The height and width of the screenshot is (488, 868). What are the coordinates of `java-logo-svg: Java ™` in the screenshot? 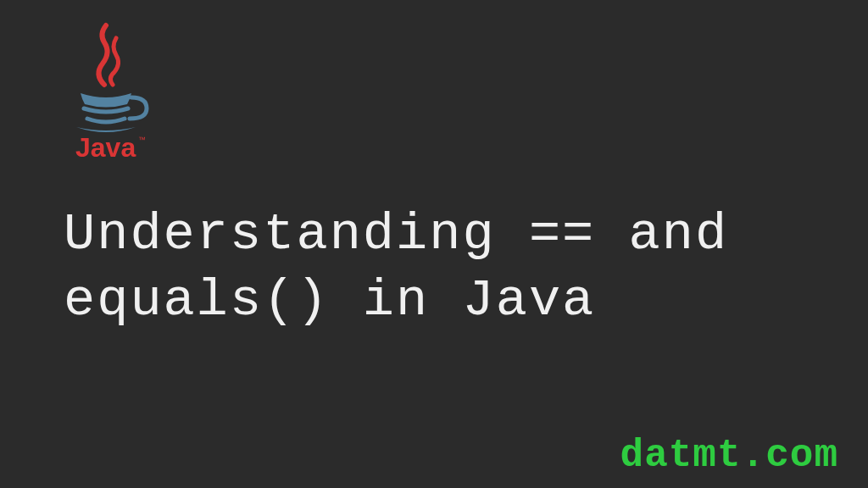 It's located at (110, 89).